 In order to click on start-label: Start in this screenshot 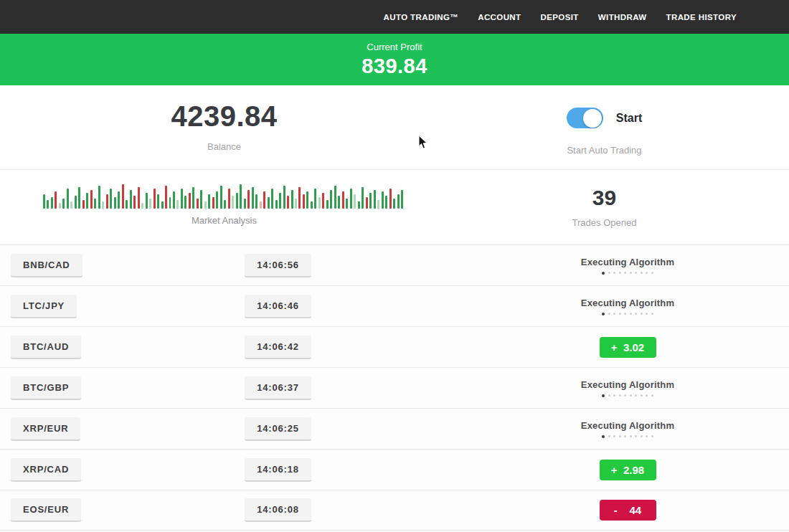, I will do `click(629, 118)`.